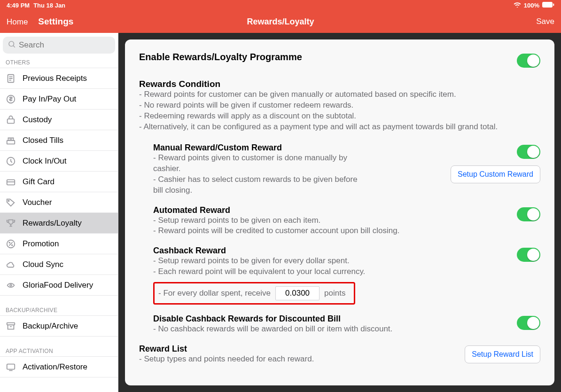  I want to click on sidebar-item-label: Activation/Restore, so click(55, 367).